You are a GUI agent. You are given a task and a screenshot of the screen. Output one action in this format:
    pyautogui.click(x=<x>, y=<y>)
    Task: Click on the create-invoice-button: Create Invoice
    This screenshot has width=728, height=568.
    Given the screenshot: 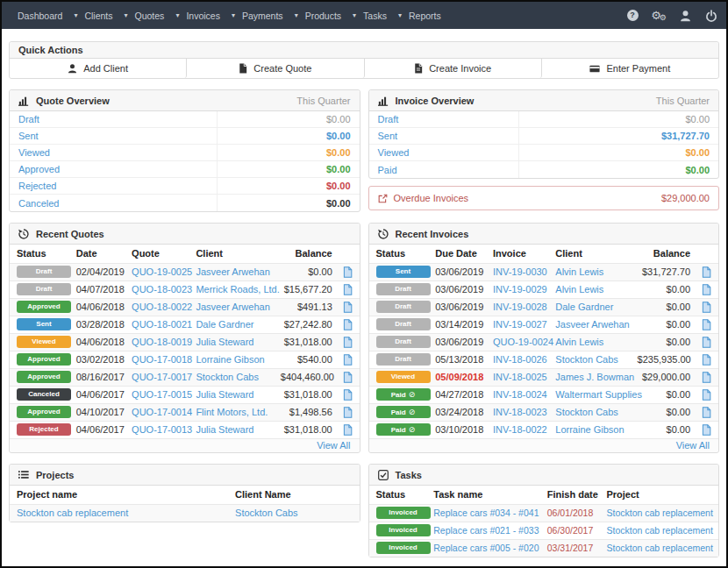 What is the action you would take?
    pyautogui.click(x=453, y=68)
    